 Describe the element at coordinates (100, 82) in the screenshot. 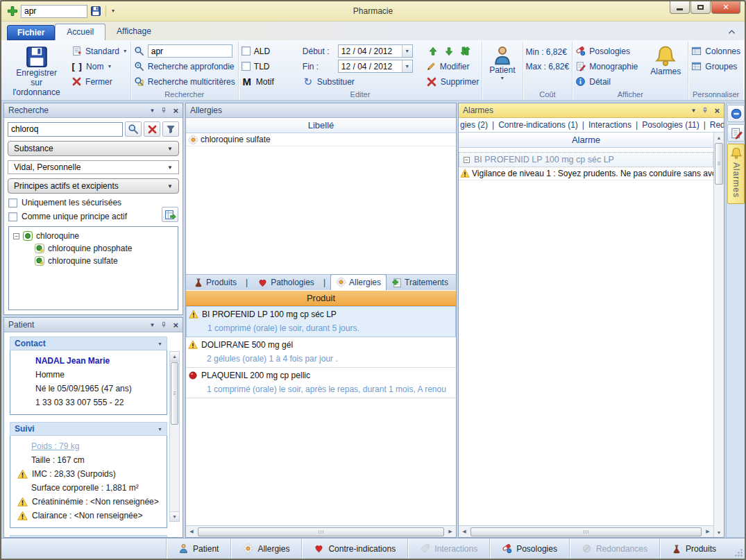

I see `fermer-button: Fermer` at that location.